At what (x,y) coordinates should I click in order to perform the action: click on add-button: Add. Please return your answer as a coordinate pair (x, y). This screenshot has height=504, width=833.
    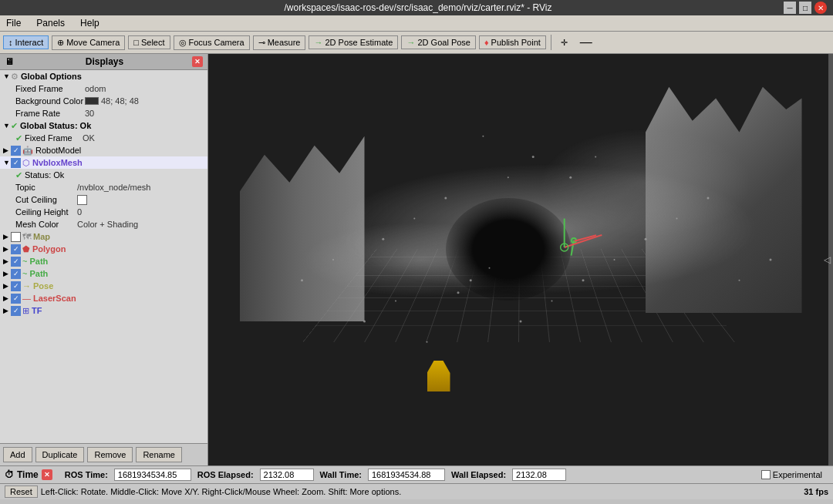
    Looking at the image, I should click on (18, 455).